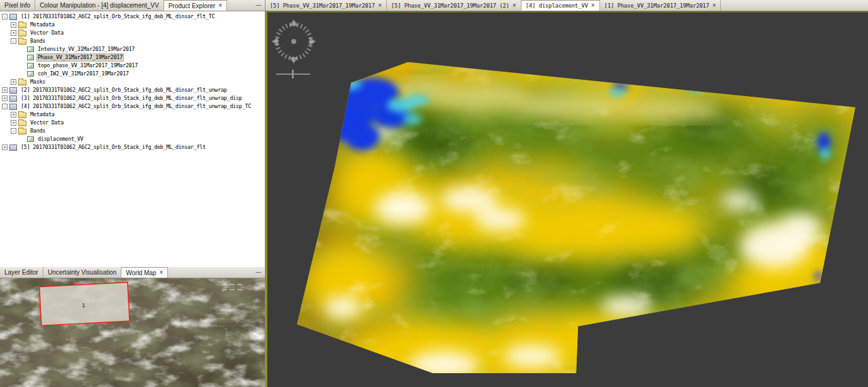  I want to click on explorer-tabbar: Pixel InfoColour Manipulation - [4] disp…, so click(132, 6).